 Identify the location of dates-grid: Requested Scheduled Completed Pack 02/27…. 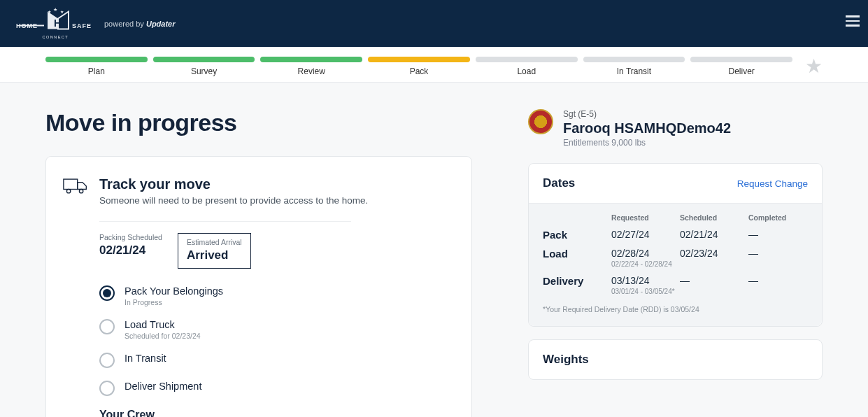
(676, 255).